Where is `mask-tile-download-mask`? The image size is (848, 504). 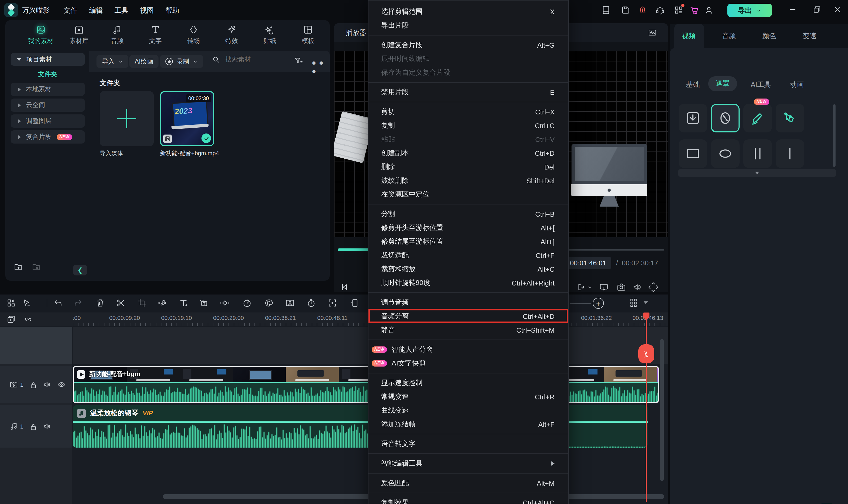 mask-tile-download-mask is located at coordinates (693, 118).